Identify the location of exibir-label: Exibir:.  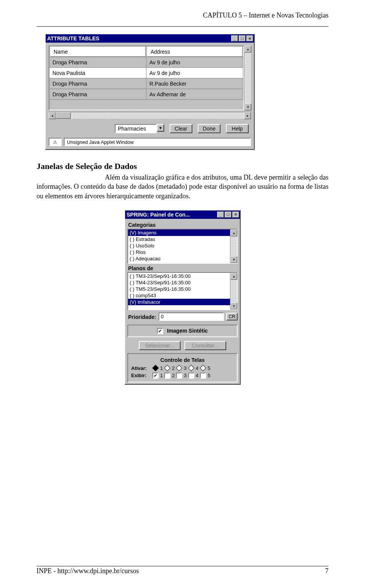
(141, 375).